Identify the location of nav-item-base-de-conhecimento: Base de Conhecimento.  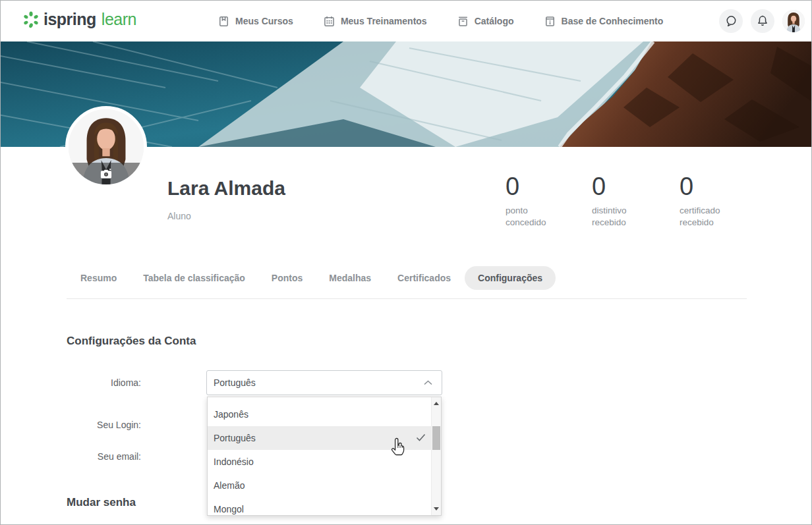
(604, 21).